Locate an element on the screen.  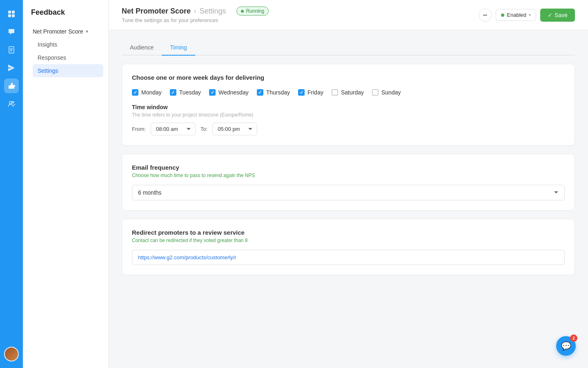
enabled-dropdown: Enabled ▾ is located at coordinates (516, 15).